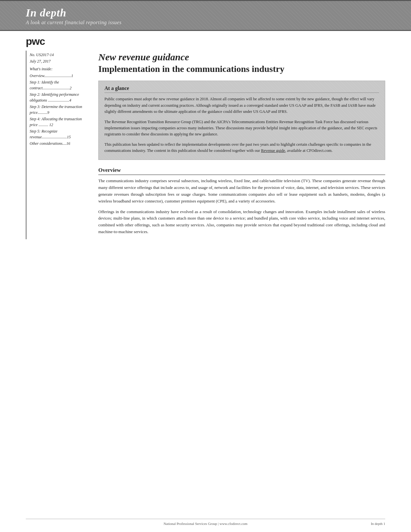 Image resolution: width=411 pixels, height=532 pixels. I want to click on footer: National Professional Services Group | w…, so click(206, 522).